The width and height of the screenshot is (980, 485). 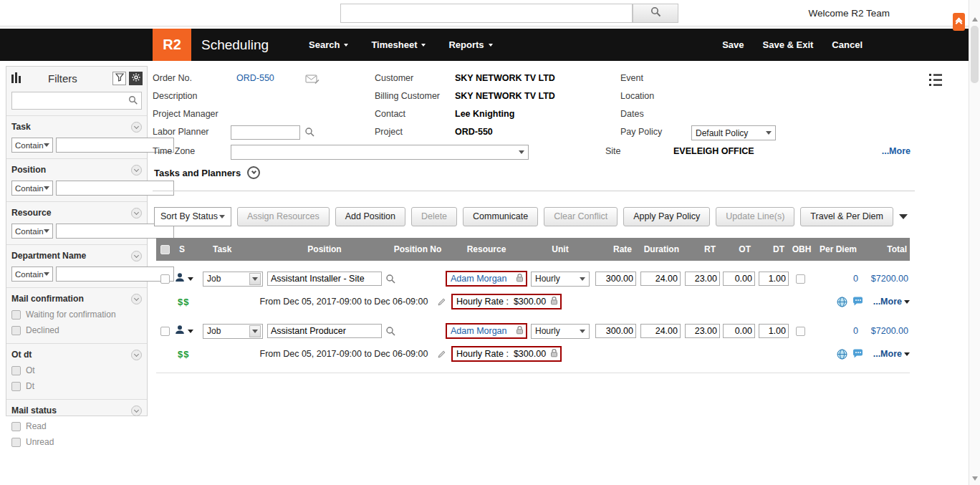 What do you see at coordinates (16, 387) in the screenshot?
I see `dt-checkbox` at bounding box center [16, 387].